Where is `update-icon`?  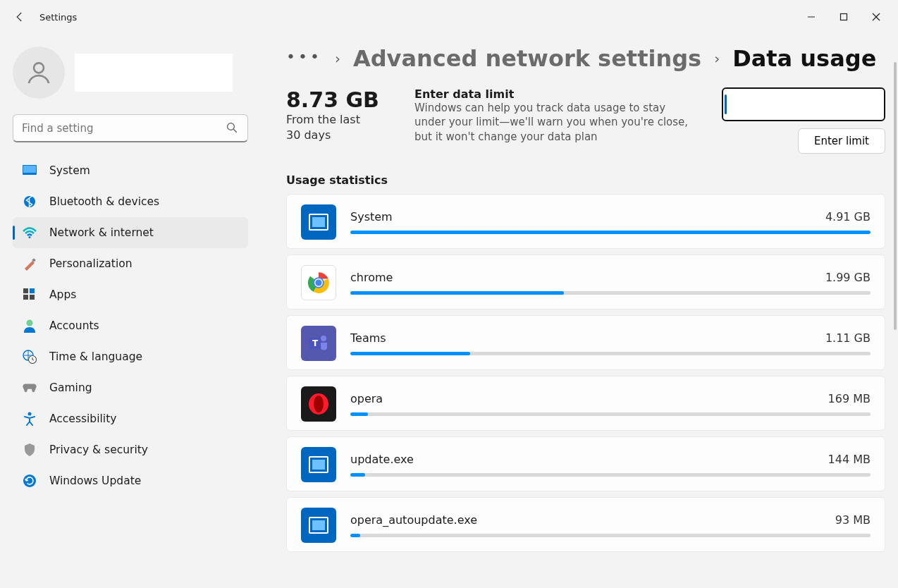
update-icon is located at coordinates (30, 481).